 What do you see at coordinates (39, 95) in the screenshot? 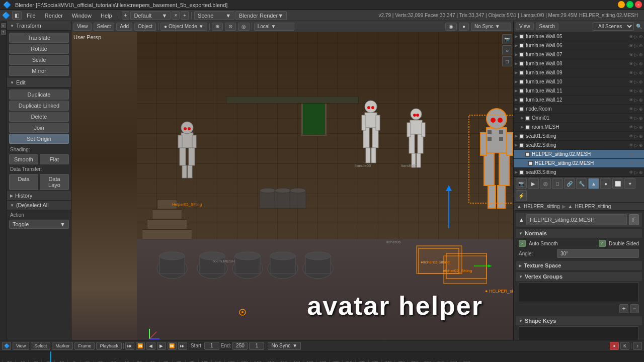
I see `duplicate-button: Duplicate` at bounding box center [39, 95].